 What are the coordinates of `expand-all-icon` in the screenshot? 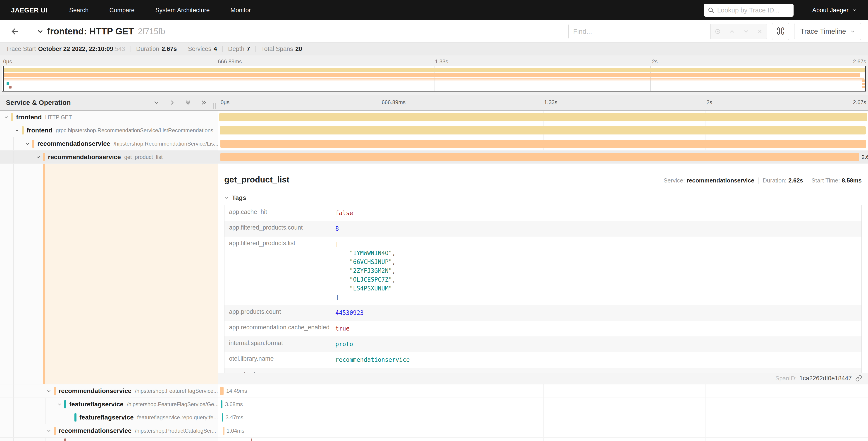 It's located at (204, 102).